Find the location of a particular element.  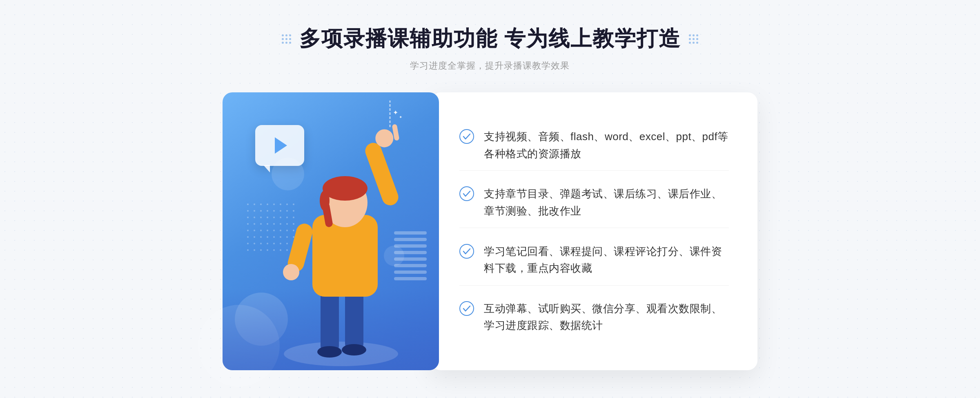

page-subtitle: 学习进度全掌握，提升录播课教学效果 is located at coordinates (490, 66).